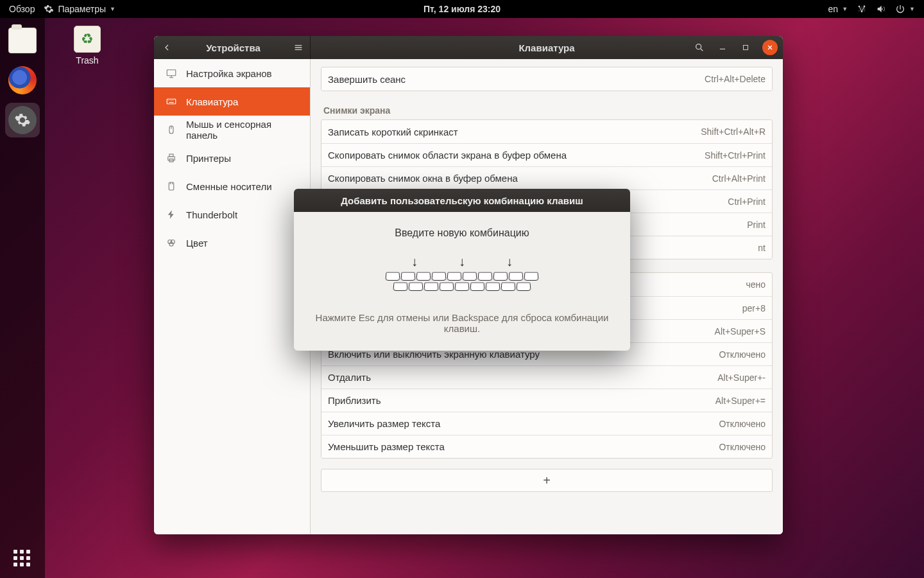 Image resolution: width=924 pixels, height=578 pixels. I want to click on shortcut-accel: Shift+Ctrl+Alt+R, so click(733, 132).